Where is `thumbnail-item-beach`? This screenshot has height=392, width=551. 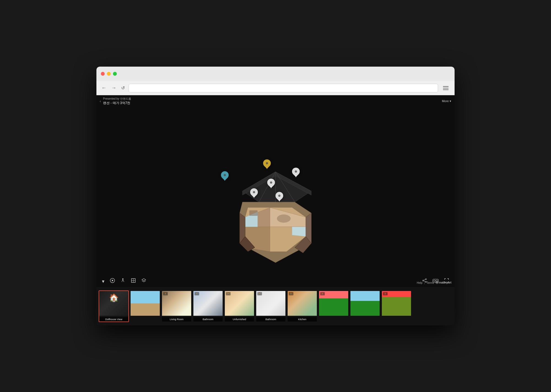 thumbnail-item-beach is located at coordinates (145, 306).